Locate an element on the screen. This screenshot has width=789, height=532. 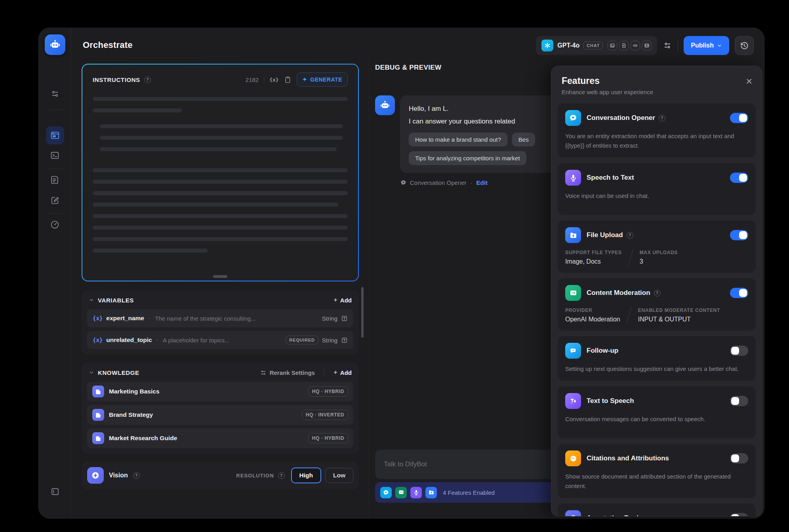
variable-row: {x} expert_name The name of the strategi… is located at coordinates (220, 318).